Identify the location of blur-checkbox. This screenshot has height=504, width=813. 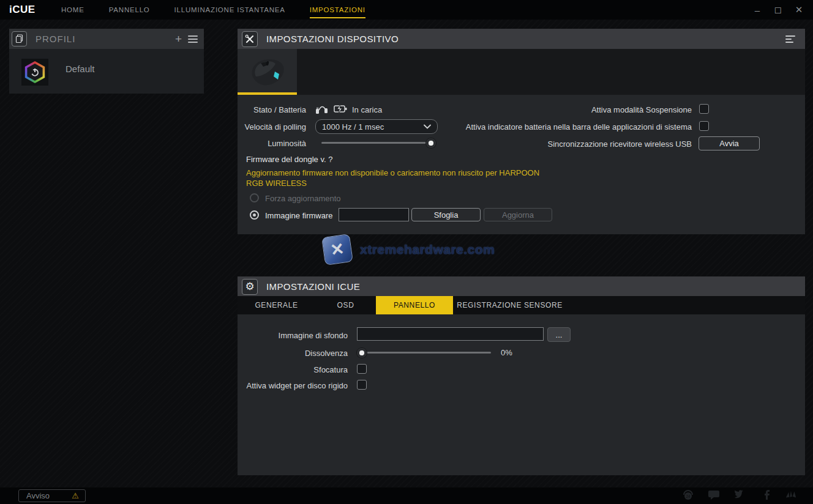
(362, 369).